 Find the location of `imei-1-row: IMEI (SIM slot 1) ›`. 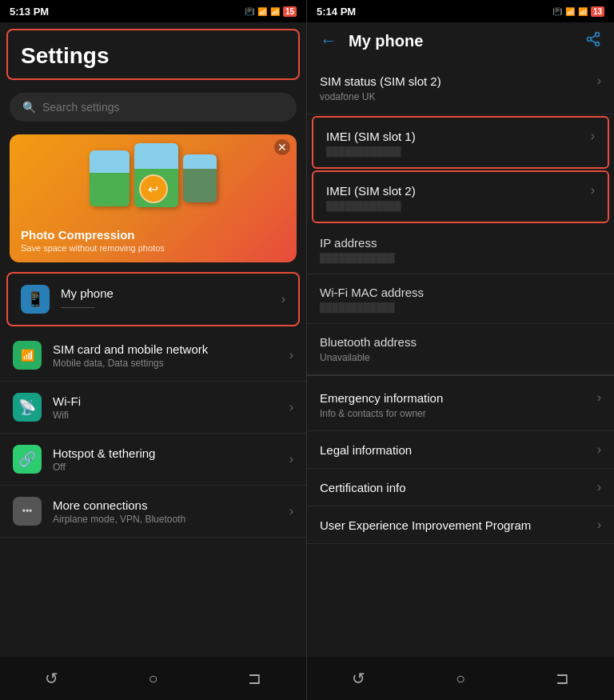

imei-1-row: IMEI (SIM slot 1) › is located at coordinates (460, 136).